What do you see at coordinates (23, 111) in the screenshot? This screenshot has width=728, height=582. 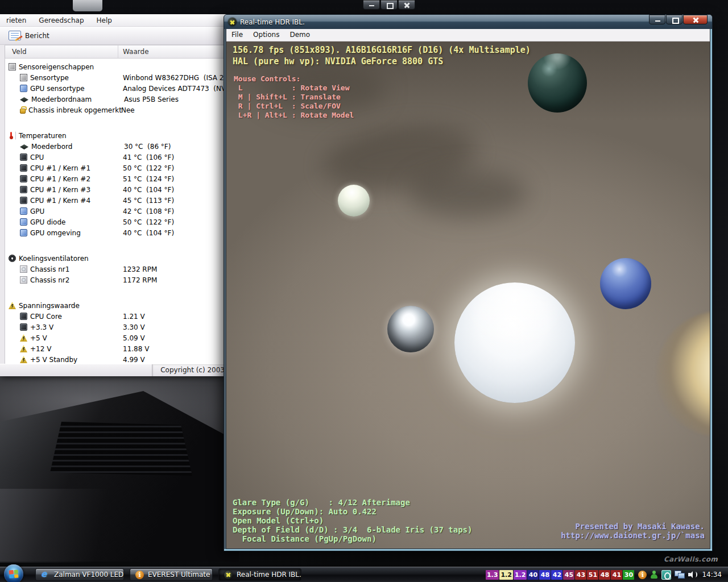 I see `lock-icon` at bounding box center [23, 111].